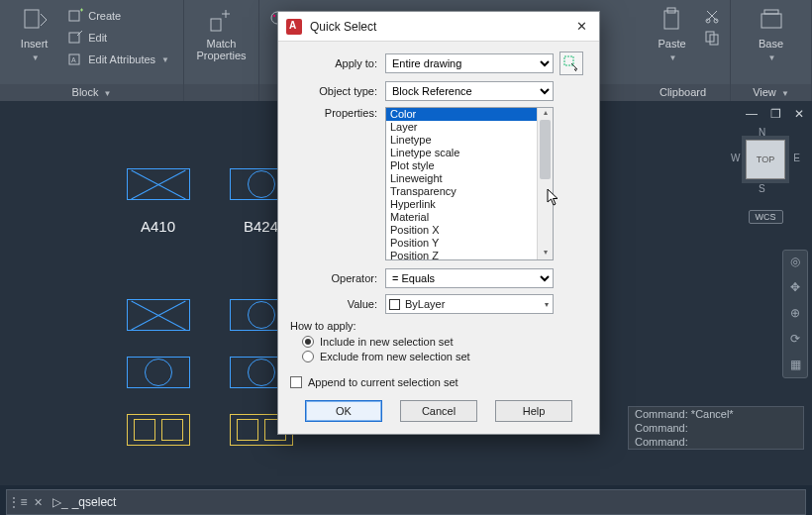 The height and width of the screenshot is (515, 812). What do you see at coordinates (308, 357) in the screenshot?
I see `radio-icon` at bounding box center [308, 357].